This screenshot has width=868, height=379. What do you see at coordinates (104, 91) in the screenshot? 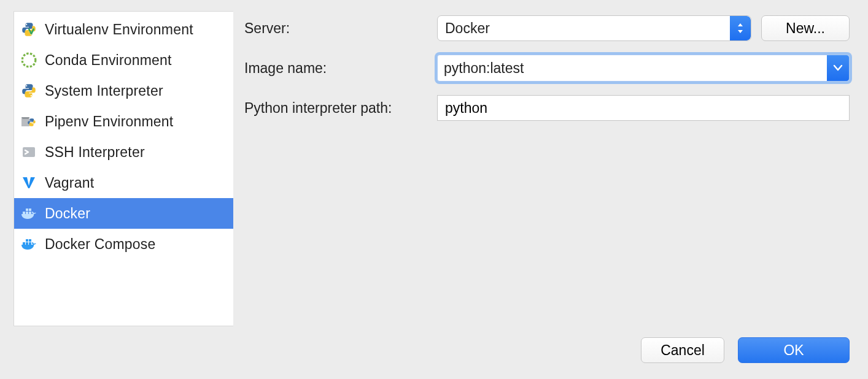
I see `sidebar-item-label: System Interpreter` at bounding box center [104, 91].